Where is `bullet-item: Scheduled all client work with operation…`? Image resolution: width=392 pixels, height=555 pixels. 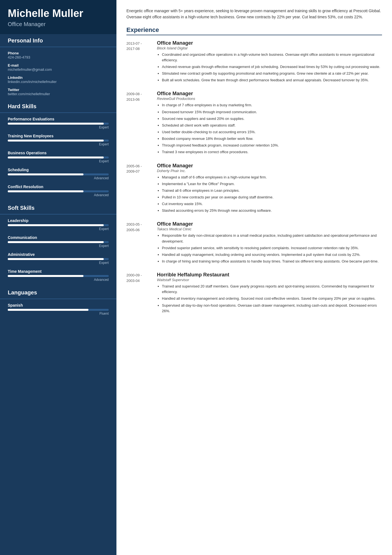 bullet-item: Scheduled all client work with operation… is located at coordinates (272, 125).